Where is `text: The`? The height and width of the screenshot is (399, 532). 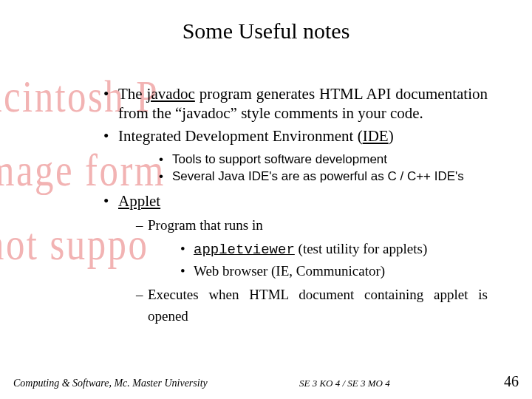
text: The is located at coordinates (133, 94).